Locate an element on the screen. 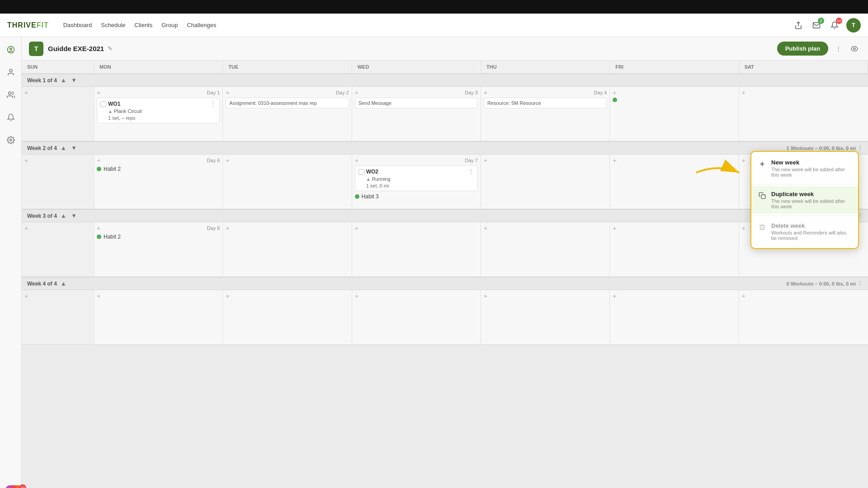  week-4-mon: + is located at coordinates (158, 317).